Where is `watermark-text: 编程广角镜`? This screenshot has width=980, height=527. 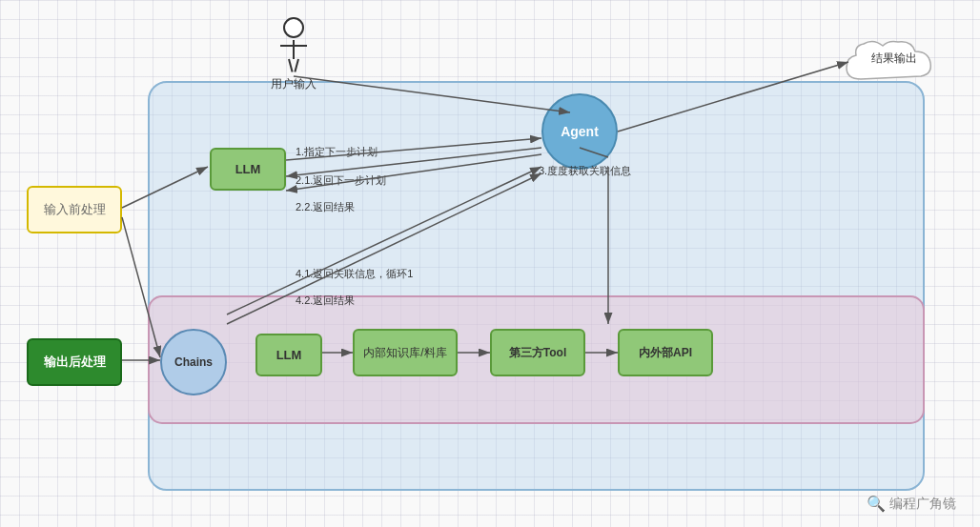
watermark-text: 编程广角镜 is located at coordinates (923, 504).